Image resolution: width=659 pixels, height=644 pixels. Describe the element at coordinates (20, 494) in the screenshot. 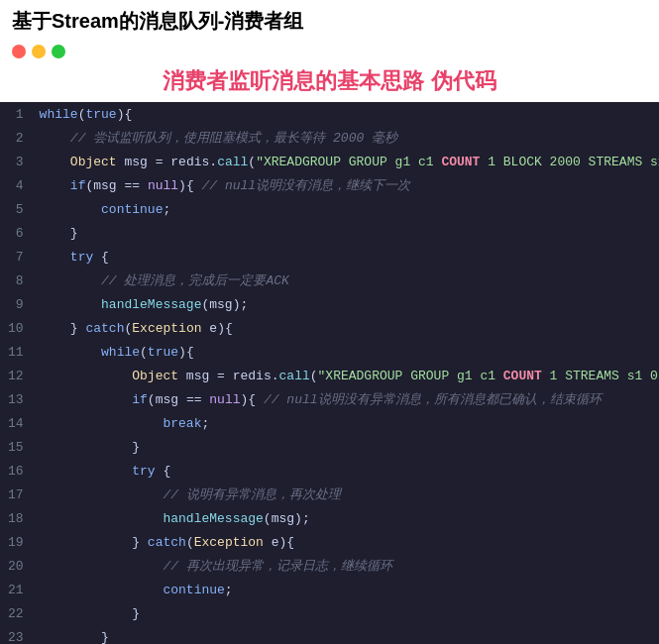

I see `line-number: 17` at that location.